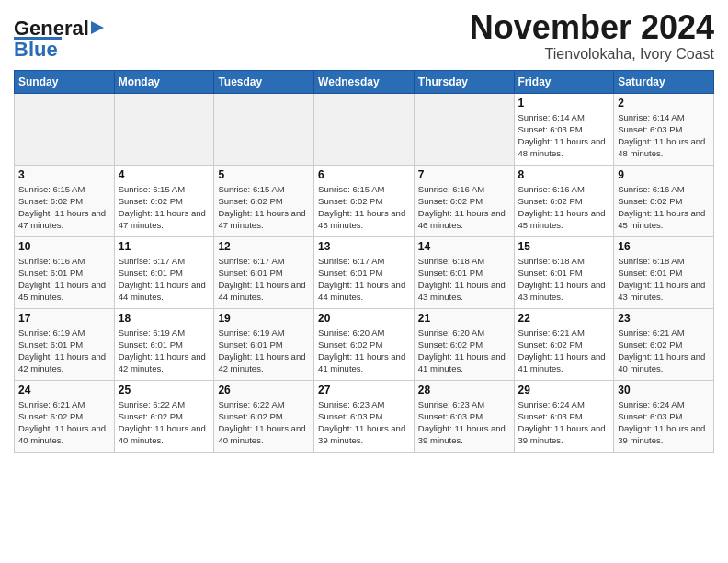 The height and width of the screenshot is (563, 728). Describe the element at coordinates (664, 318) in the screenshot. I see `day-number: 23` at that location.